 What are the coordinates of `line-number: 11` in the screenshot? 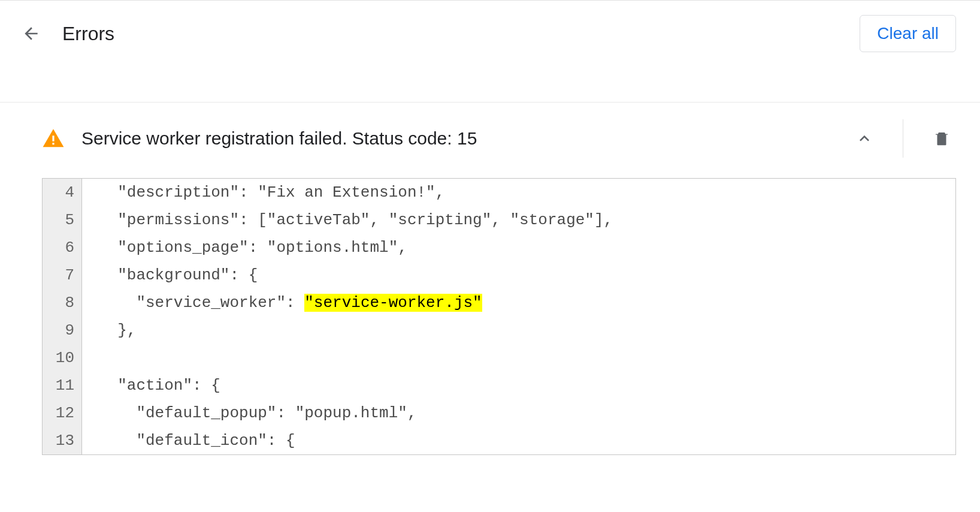 It's located at (62, 385).